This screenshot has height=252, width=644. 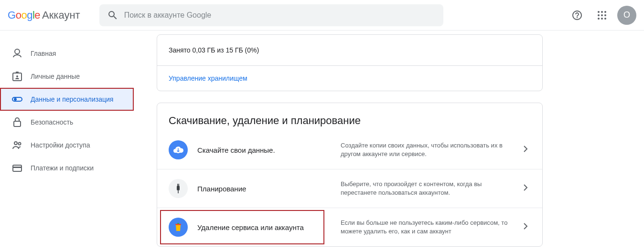 What do you see at coordinates (65, 145) in the screenshot?
I see `sidebar-item-sharing: Настройки доступа` at bounding box center [65, 145].